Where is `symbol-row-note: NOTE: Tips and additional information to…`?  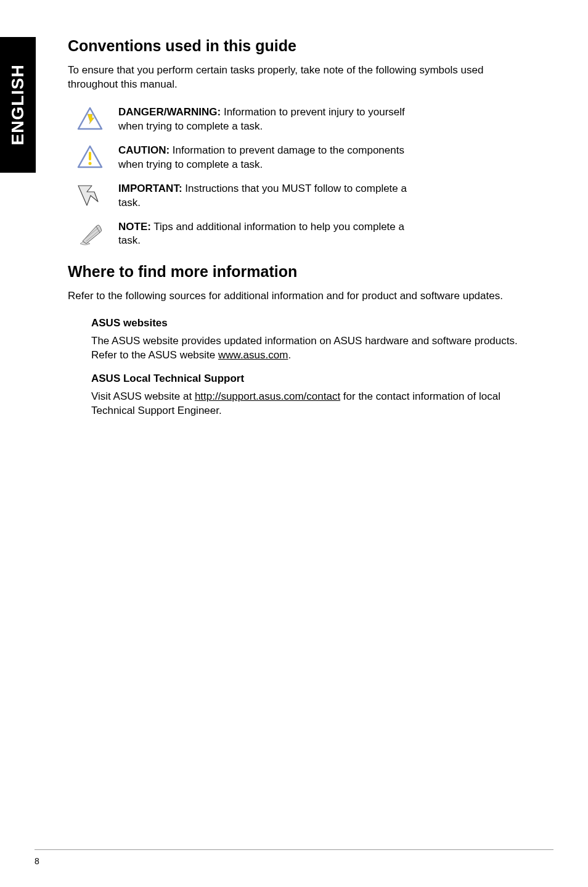 symbol-row-note: NOTE: Tips and additional information to… is located at coordinates (300, 234).